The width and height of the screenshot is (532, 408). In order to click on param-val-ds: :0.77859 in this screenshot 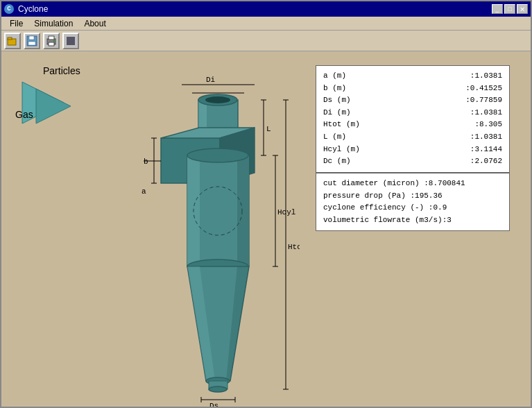, I will do `click(484, 101)`.